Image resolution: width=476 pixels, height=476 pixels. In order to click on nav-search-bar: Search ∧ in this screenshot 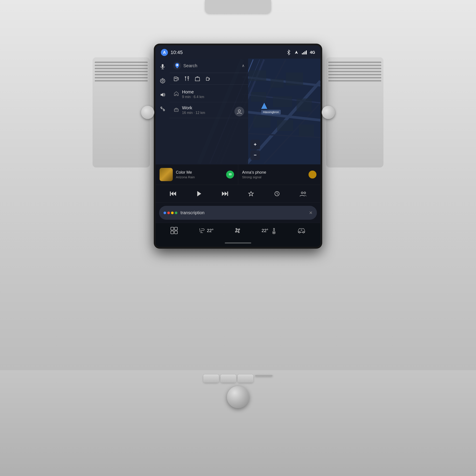, I will do `click(209, 66)`.